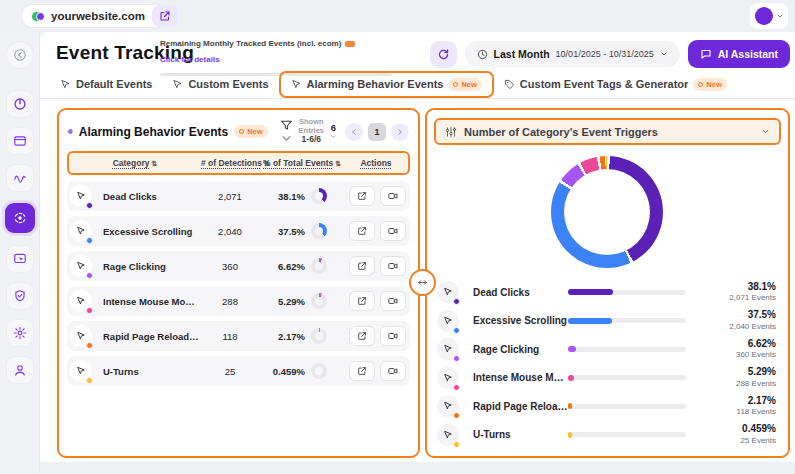 Image resolution: width=795 pixels, height=474 pixels. I want to click on page-size-value: 6, so click(334, 128).